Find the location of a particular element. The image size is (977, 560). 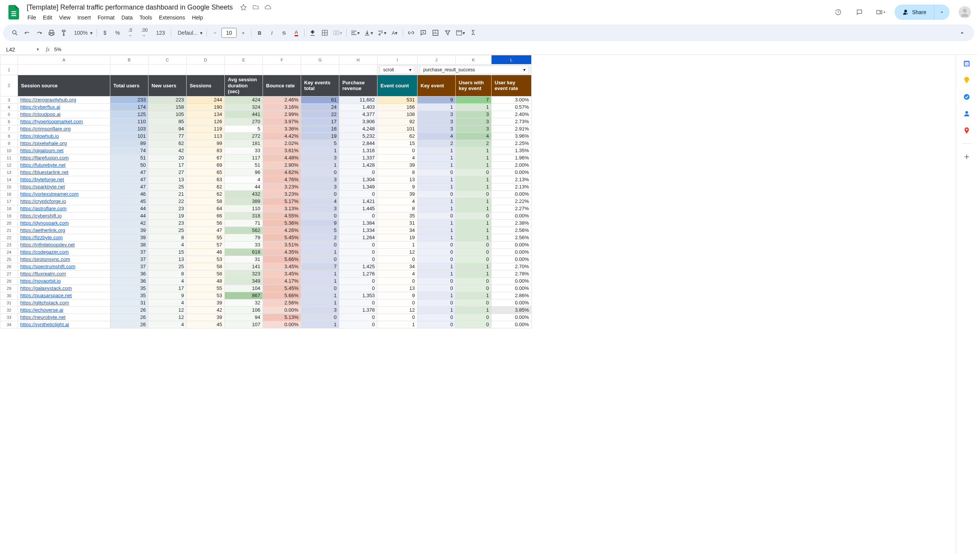

table-header-K: Users with key event is located at coordinates (473, 86).